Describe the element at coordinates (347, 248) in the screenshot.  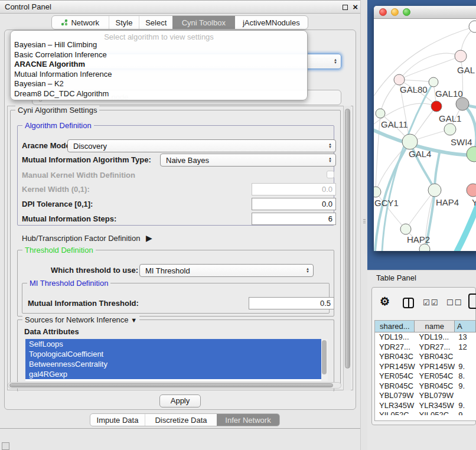
I see `settings-vertical-scrollbar` at that location.